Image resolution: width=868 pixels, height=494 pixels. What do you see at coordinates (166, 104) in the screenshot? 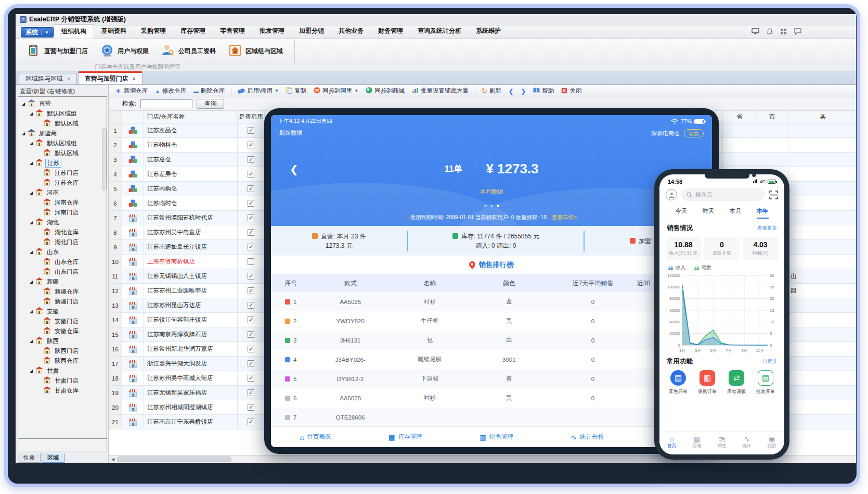
I see `search-input` at bounding box center [166, 104].